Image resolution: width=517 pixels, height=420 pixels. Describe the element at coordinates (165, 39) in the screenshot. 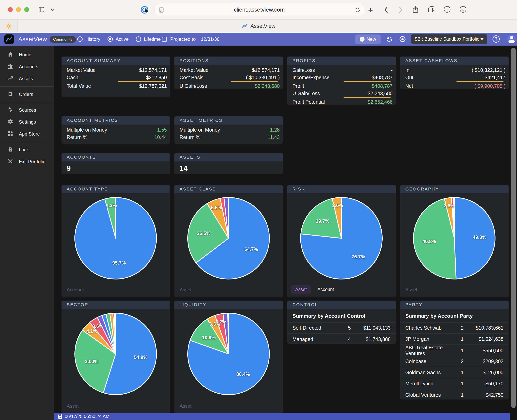

I see `projected-checkbox` at that location.